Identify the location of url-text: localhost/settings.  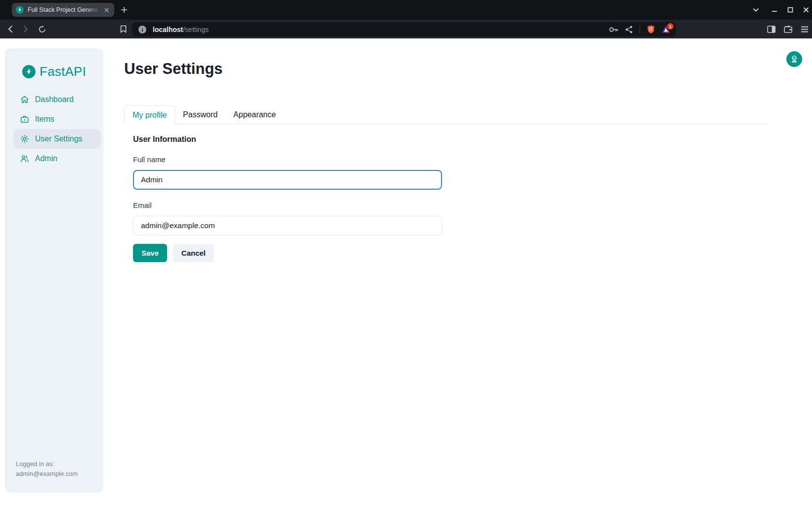
(181, 30).